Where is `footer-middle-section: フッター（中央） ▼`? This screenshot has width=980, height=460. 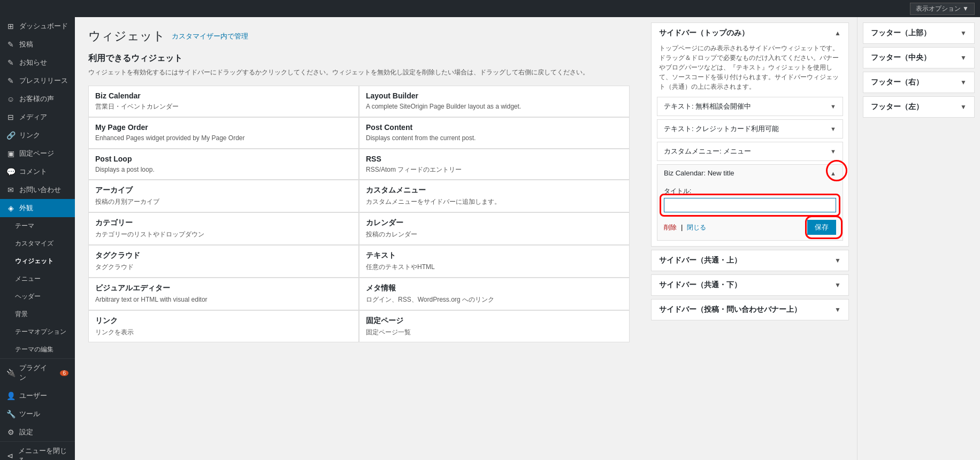 footer-middle-section: フッター（中央） ▼ is located at coordinates (919, 58).